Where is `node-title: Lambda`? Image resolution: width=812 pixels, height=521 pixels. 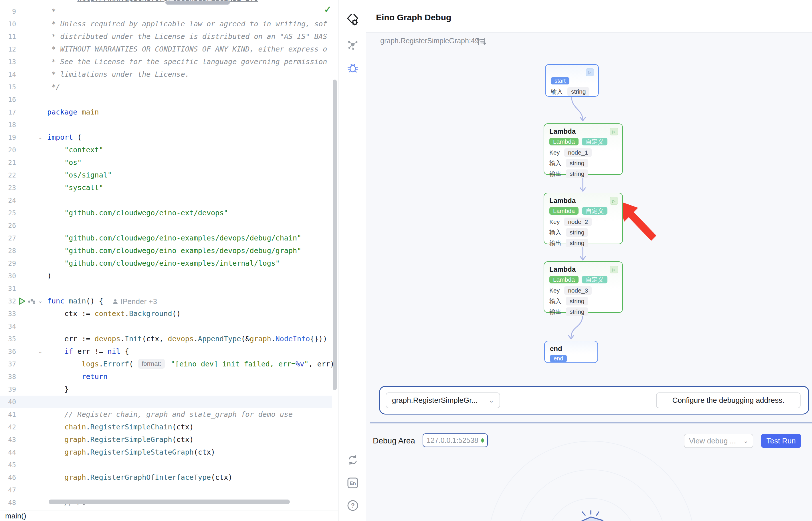
node-title: Lambda is located at coordinates (586, 201).